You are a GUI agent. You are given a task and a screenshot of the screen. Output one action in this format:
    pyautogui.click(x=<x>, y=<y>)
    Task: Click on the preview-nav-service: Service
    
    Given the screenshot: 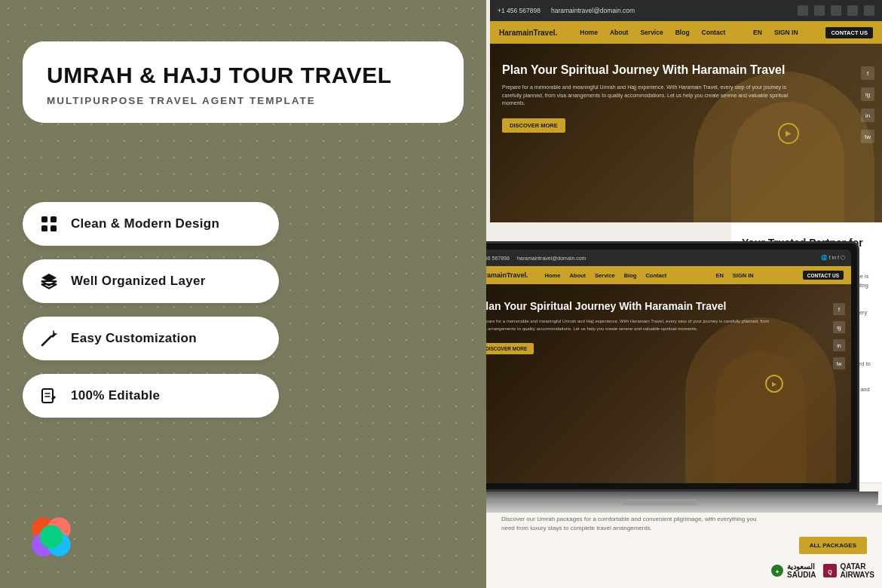 What is the action you would take?
    pyautogui.click(x=651, y=32)
    